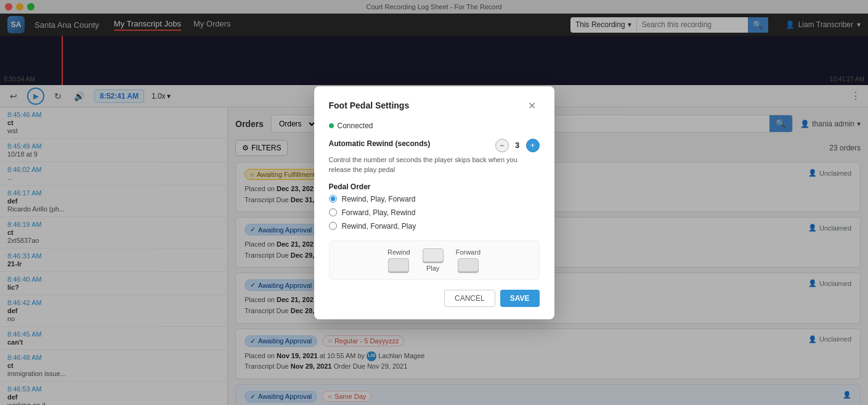 Image resolution: width=868 pixels, height=405 pixels. What do you see at coordinates (533, 145) in the screenshot?
I see `rewind-increase-button: +` at bounding box center [533, 145].